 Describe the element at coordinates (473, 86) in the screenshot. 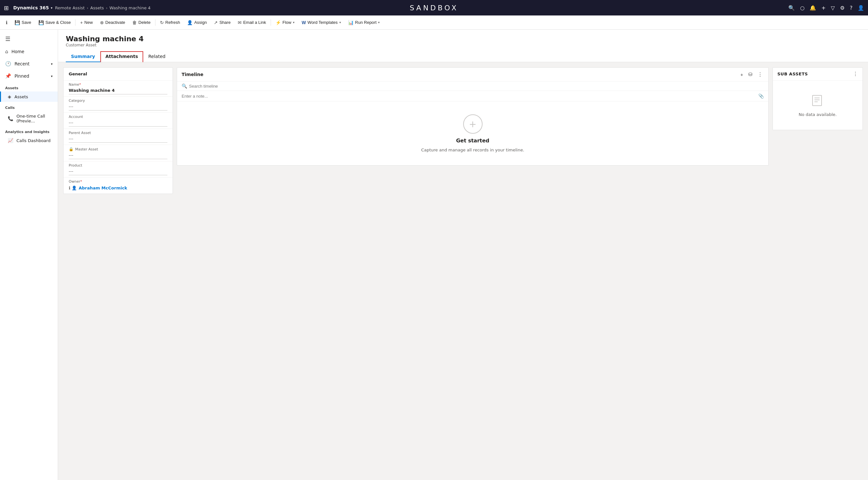

I see `timeline-search: 🔍` at that location.